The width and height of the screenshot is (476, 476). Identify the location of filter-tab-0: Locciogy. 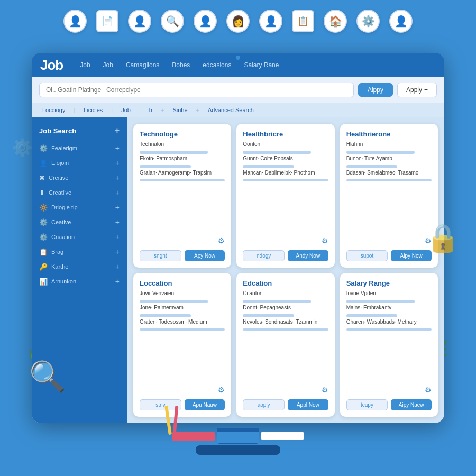
(54, 110).